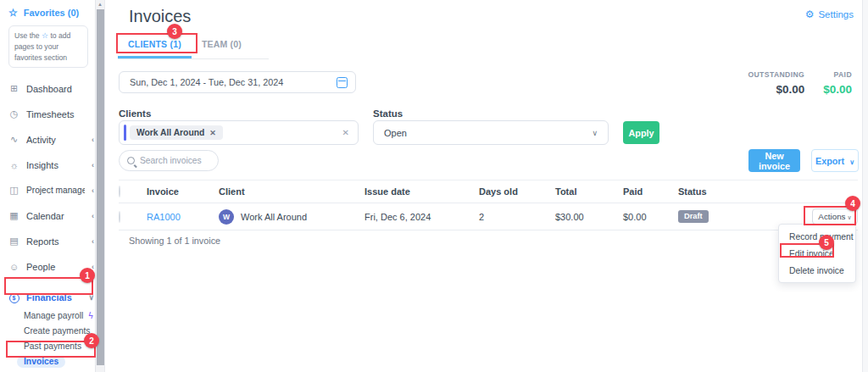  I want to click on scrollbar-thumb, so click(100, 187).